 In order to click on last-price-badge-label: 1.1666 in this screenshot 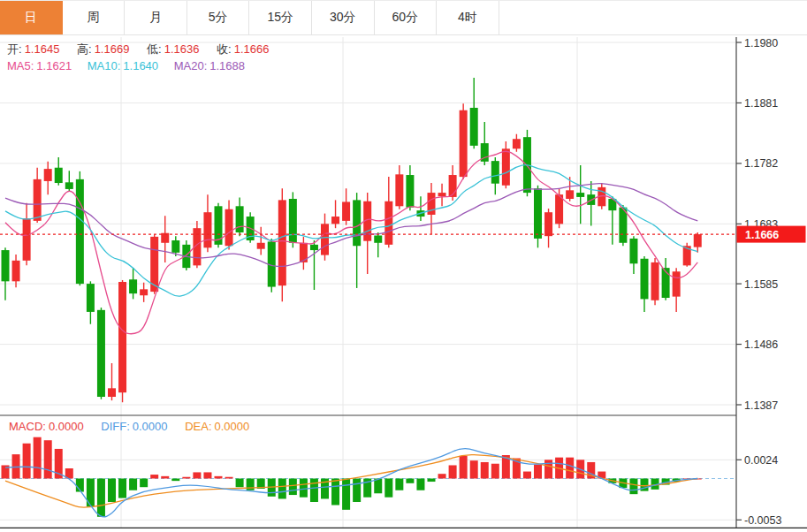, I will do `click(762, 235)`.